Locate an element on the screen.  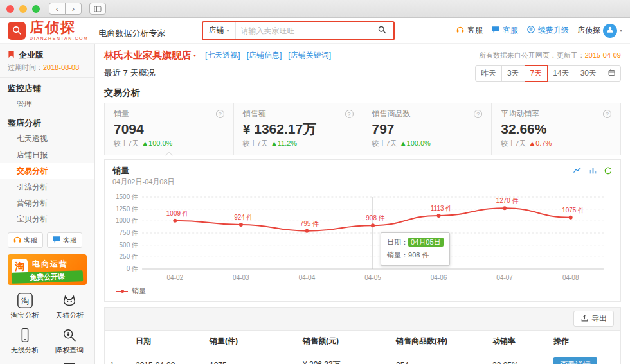
col-action: 操作 is located at coordinates (584, 342).